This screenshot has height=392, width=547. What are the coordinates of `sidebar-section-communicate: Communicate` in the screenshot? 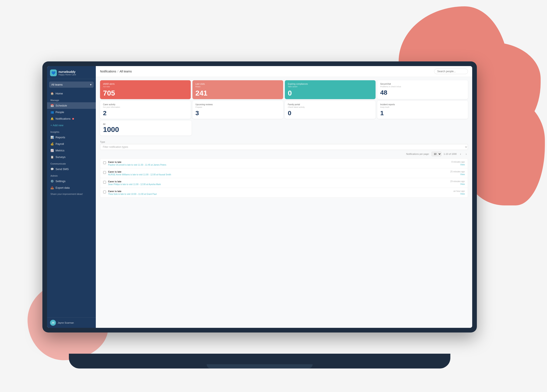 It's located at (71, 163).